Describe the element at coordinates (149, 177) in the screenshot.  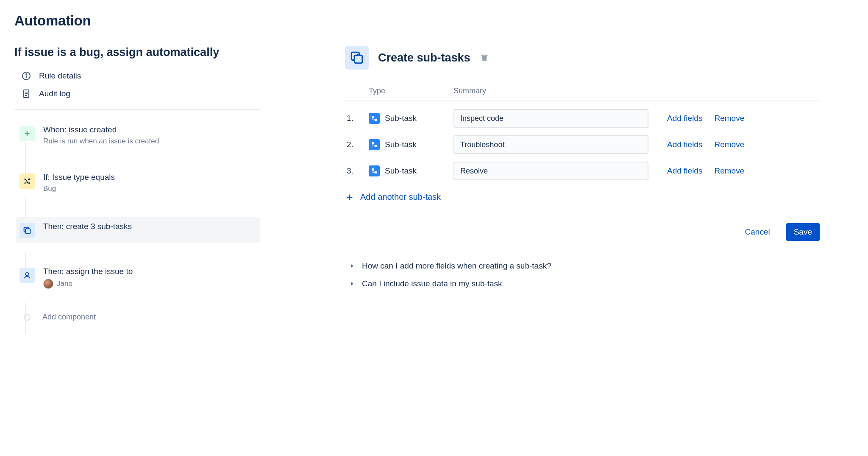
I see `step-condition-title: If: Issue type equals` at that location.